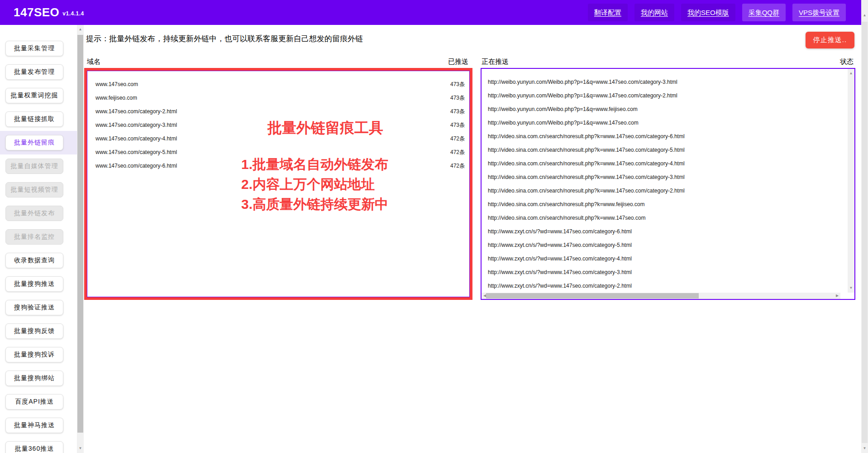 Image resolution: width=868 pixels, height=453 pixels. I want to click on column-header-pushed: 已推送, so click(455, 62).